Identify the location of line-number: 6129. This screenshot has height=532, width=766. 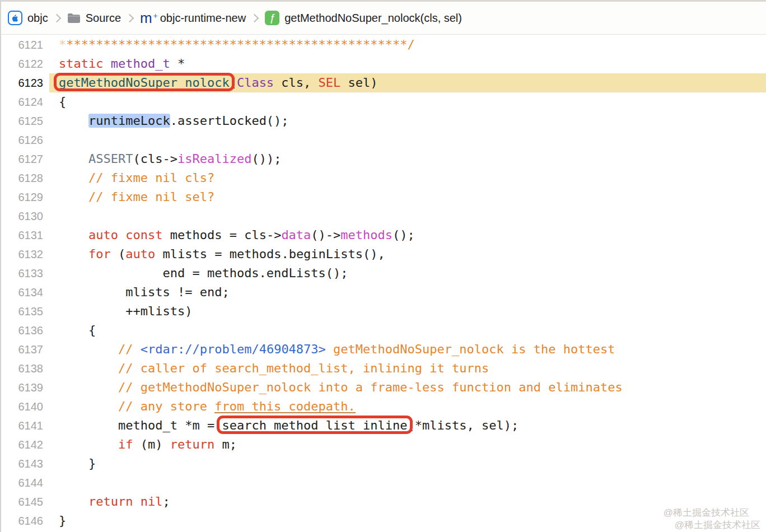
(21, 197).